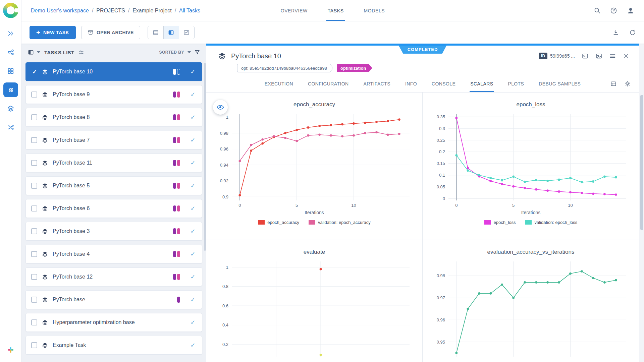 Image resolution: width=644 pixels, height=362 pixels. I want to click on top-tab-tasks: TASKS, so click(336, 11).